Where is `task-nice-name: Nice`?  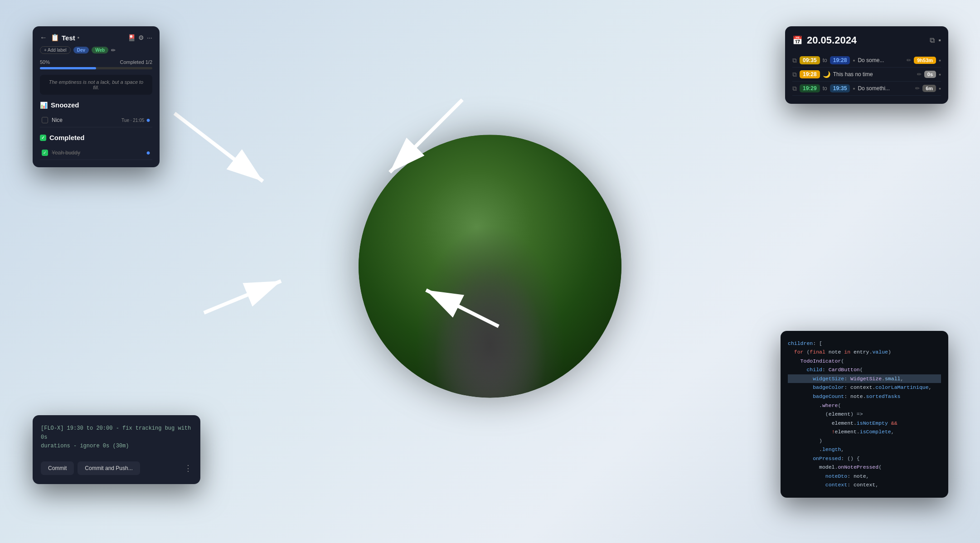
task-nice-name: Nice is located at coordinates (57, 120).